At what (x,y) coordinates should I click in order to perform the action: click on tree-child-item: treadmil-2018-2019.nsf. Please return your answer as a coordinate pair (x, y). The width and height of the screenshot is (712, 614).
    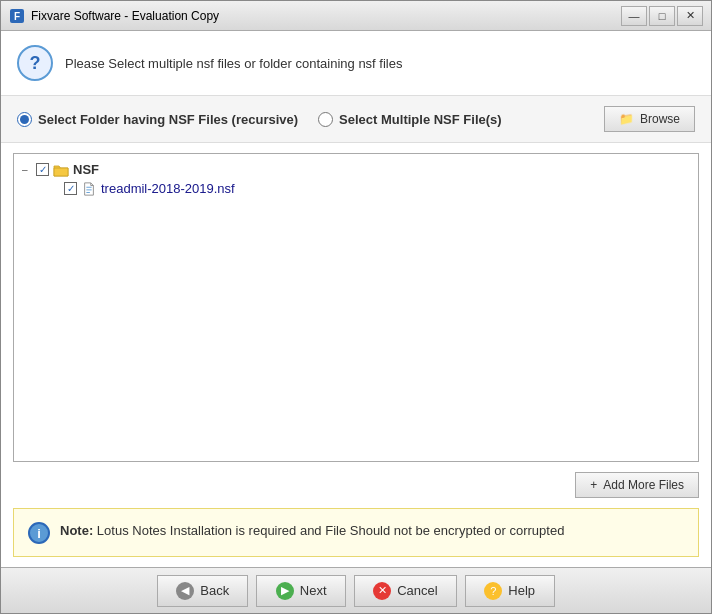
    Looking at the image, I should click on (370, 188).